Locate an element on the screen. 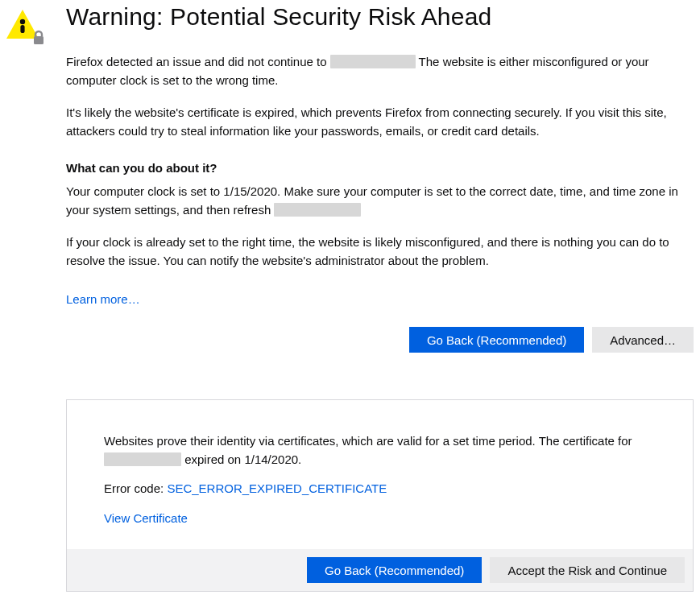 This screenshot has width=700, height=599. accept-risk-button: Accept the Risk and Continue is located at coordinates (587, 570).